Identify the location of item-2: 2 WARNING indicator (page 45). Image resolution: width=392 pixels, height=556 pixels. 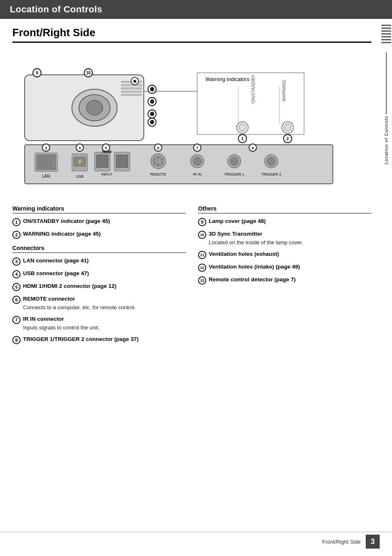
(99, 234).